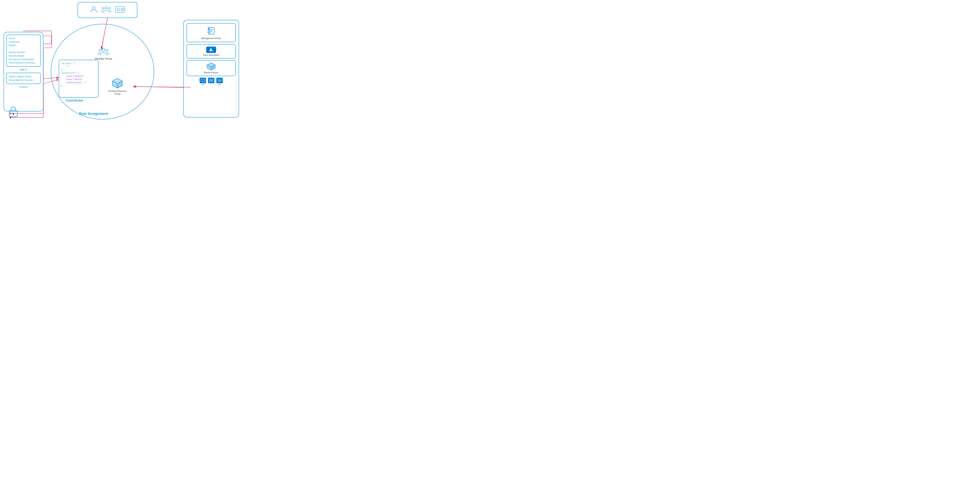  What do you see at coordinates (24, 72) in the screenshot?
I see `roles-panel: Owner Contributor Reader ... Backup Oper…` at bounding box center [24, 72].